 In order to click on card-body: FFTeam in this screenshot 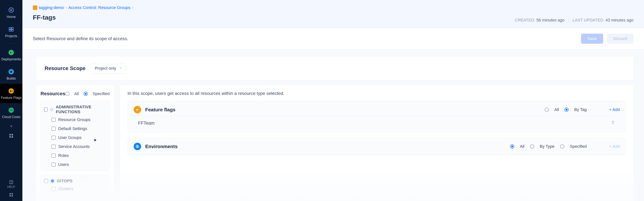, I will do `click(377, 122)`.